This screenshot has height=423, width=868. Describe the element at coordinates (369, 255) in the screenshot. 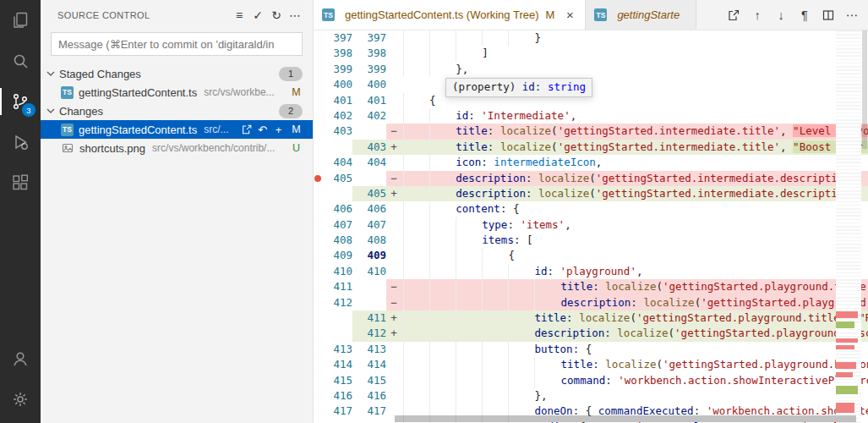

I see `modified-line-number: 409` at that location.